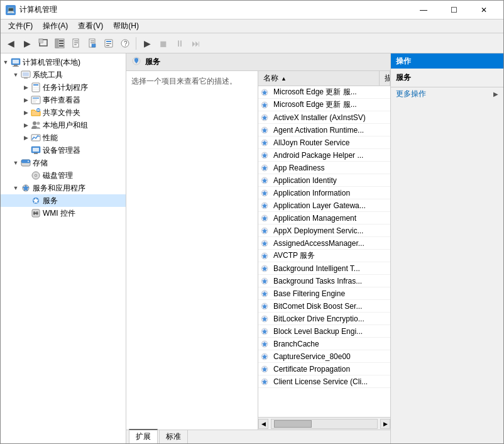  What do you see at coordinates (385, 79) in the screenshot?
I see `col-header-description: 描述` at bounding box center [385, 79].